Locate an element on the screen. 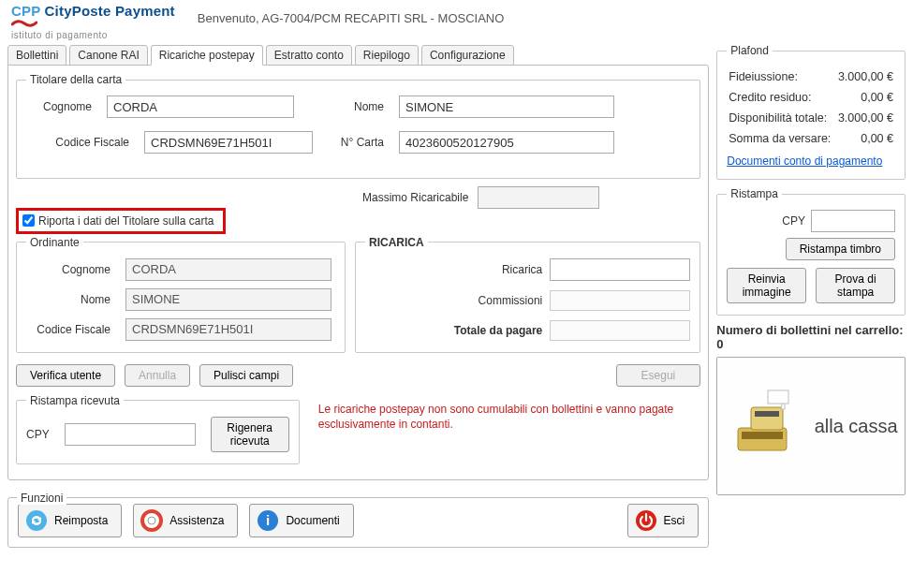  svg-text: i is located at coordinates (268, 521).